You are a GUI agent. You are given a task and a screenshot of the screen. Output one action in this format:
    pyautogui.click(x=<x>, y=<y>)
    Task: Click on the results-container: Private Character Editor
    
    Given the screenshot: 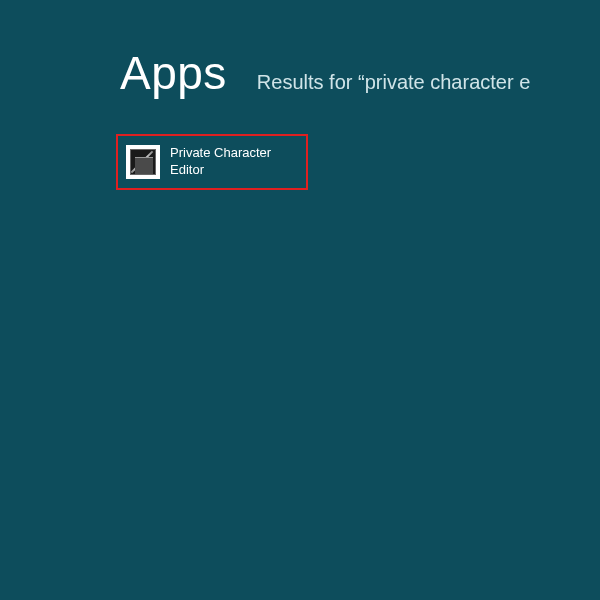 What is the action you would take?
    pyautogui.click(x=212, y=162)
    